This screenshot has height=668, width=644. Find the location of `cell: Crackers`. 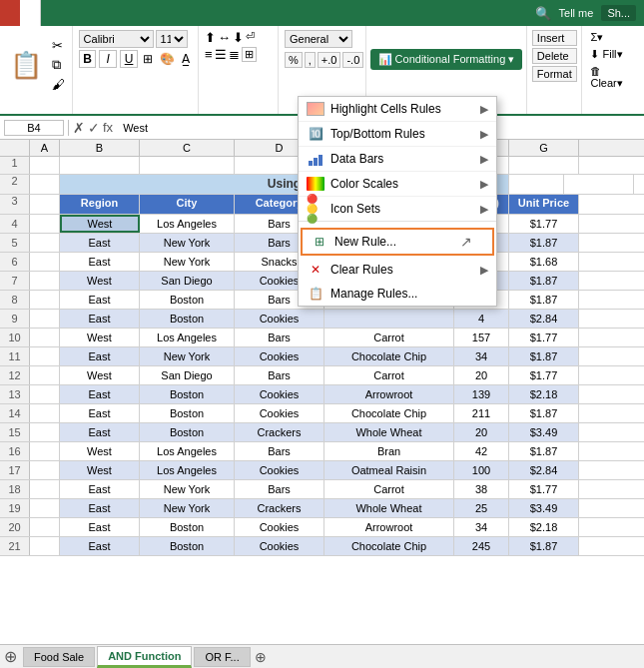

cell: Crackers is located at coordinates (280, 508).